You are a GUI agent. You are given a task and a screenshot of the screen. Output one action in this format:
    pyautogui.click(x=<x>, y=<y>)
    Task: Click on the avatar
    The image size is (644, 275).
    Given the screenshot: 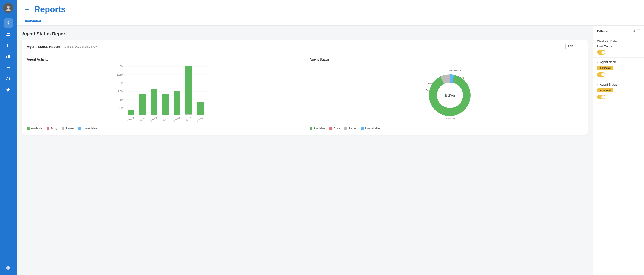 What is the action you would take?
    pyautogui.click(x=8, y=8)
    